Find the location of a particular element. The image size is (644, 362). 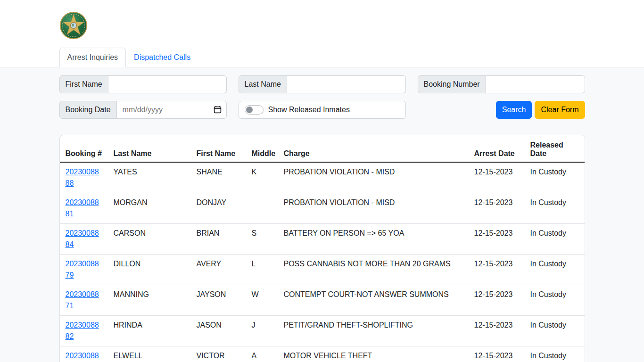

last-name-group: Last Name is located at coordinates (322, 84).